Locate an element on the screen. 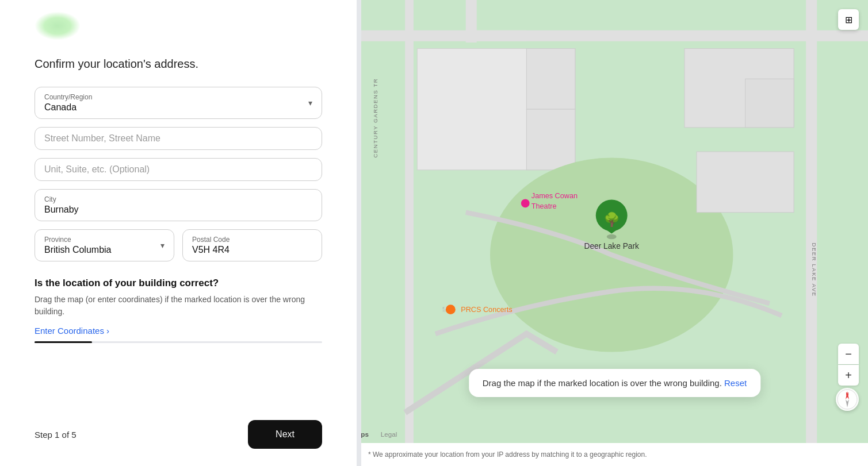  country-region-field: Country/Region Canada ▾ is located at coordinates (178, 103).